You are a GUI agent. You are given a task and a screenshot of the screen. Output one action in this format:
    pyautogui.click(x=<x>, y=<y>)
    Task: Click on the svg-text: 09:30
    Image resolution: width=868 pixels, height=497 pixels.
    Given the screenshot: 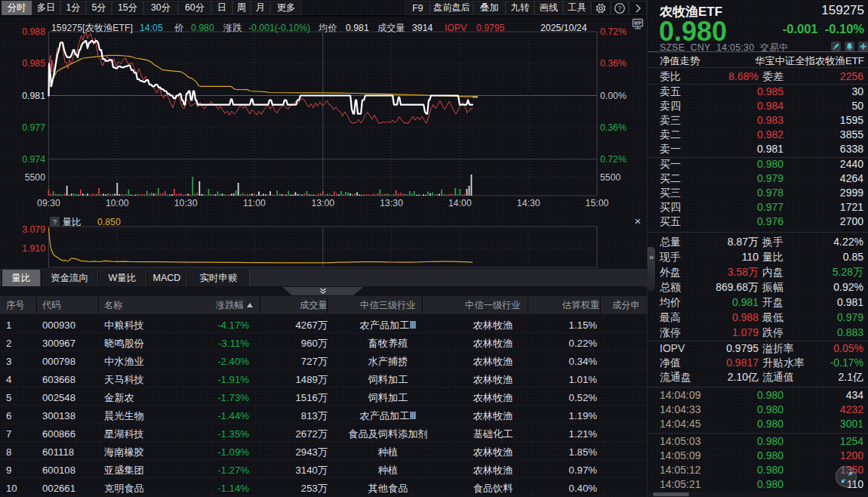 What is the action you would take?
    pyautogui.click(x=48, y=203)
    